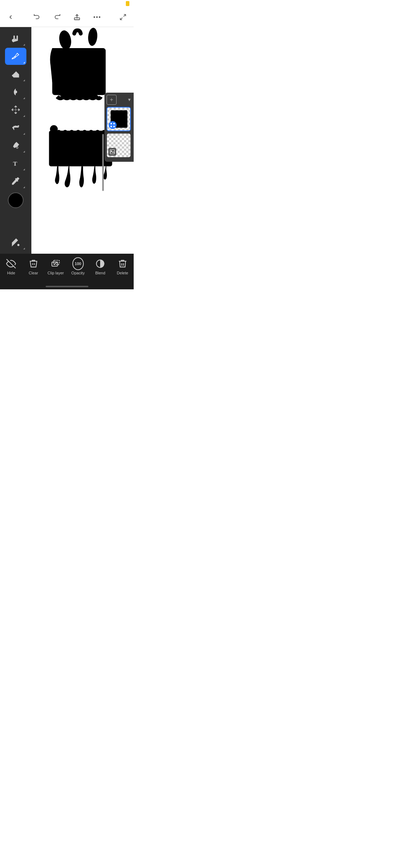 The image size is (401, 868). Describe the element at coordinates (34, 264) in the screenshot. I see `clear-icon` at that location.